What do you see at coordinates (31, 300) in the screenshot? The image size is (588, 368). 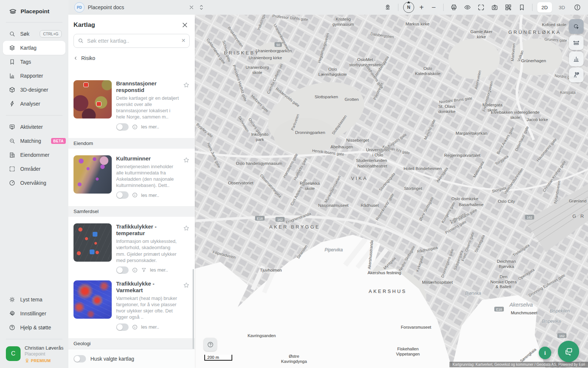 I see `sidebar-item-label: Lyst tema` at bounding box center [31, 300].